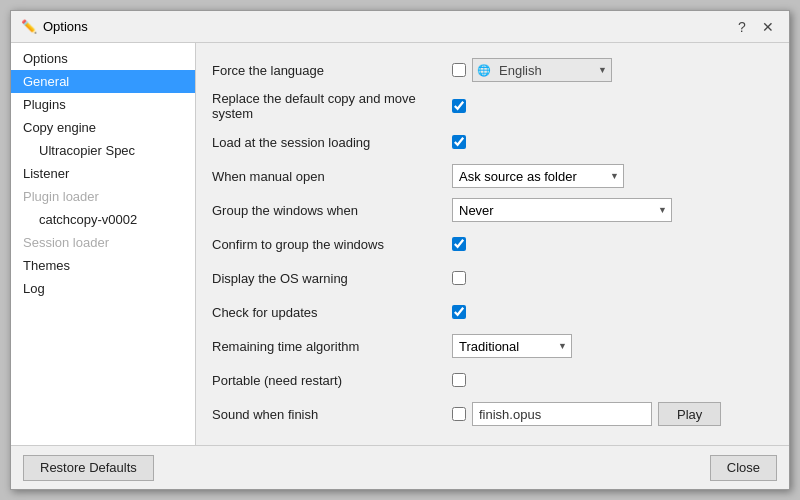  What do you see at coordinates (103, 128) in the screenshot?
I see `sidebar-item-copy-engine: Copy engine` at bounding box center [103, 128].